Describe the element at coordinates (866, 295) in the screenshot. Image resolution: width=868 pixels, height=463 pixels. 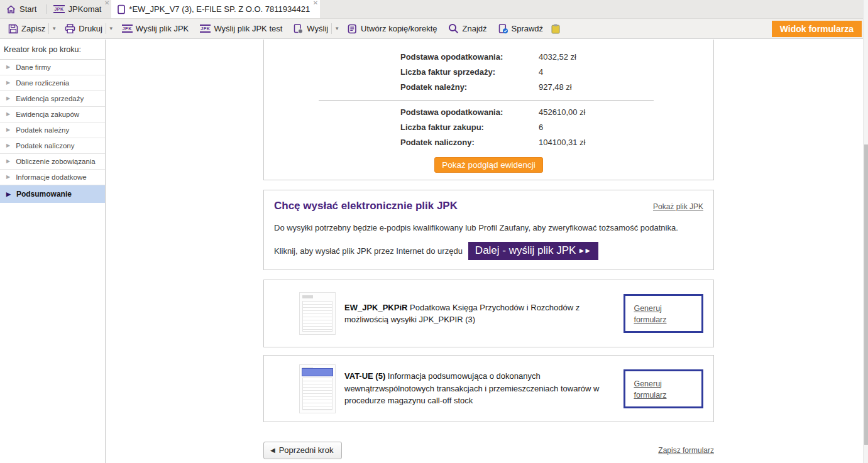
I see `scrollbar-thumb` at that location.